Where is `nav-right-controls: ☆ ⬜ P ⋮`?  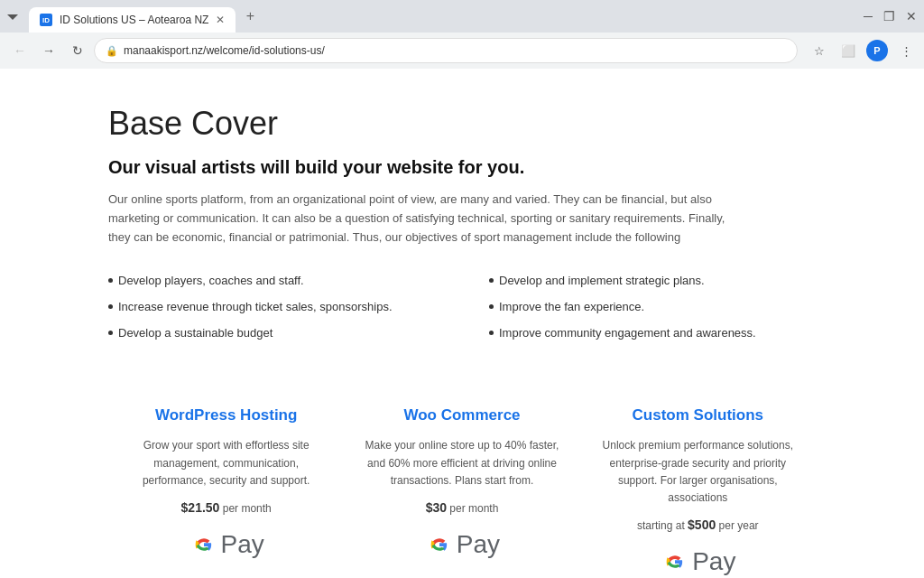 nav-right-controls: ☆ ⬜ P ⋮ is located at coordinates (863, 51).